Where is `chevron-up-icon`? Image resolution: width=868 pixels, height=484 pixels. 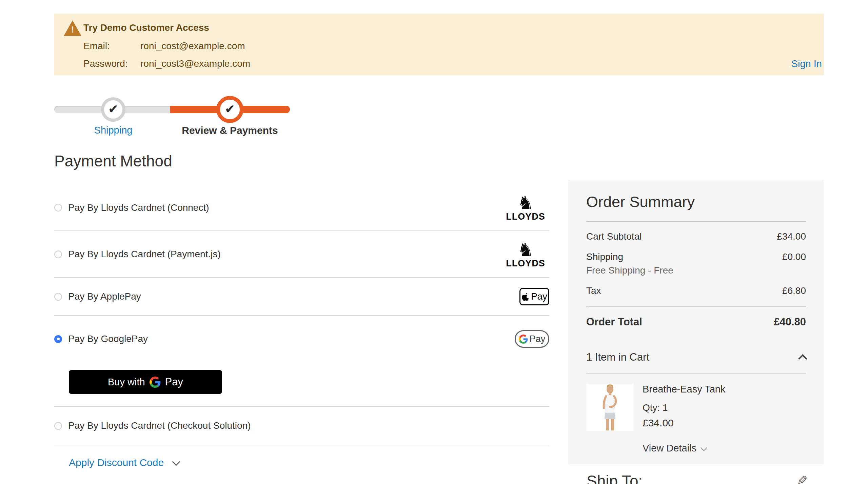
chevron-up-icon is located at coordinates (803, 359).